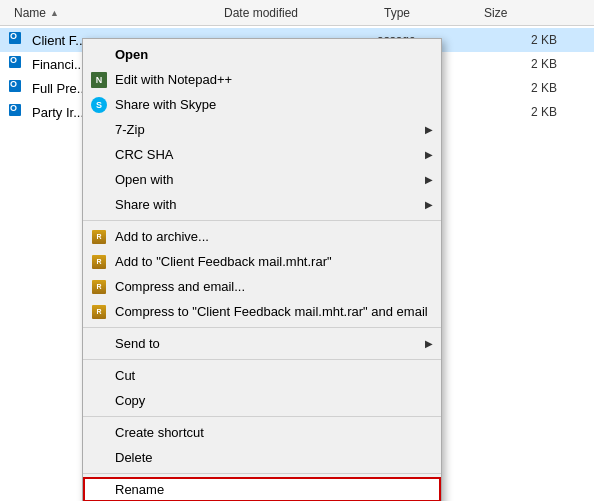 This screenshot has width=594, height=501. I want to click on menu-item-edit-notepad: Edit with Notepad++, so click(262, 80).